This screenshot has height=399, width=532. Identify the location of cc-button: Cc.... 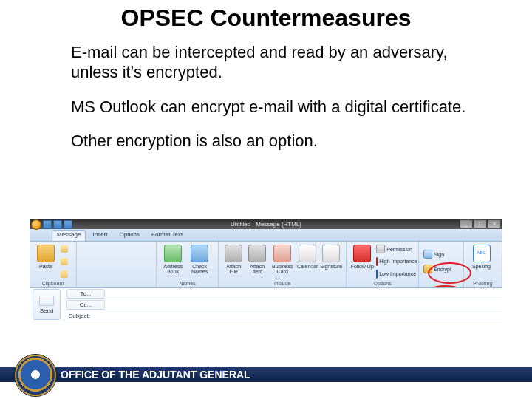
(86, 304).